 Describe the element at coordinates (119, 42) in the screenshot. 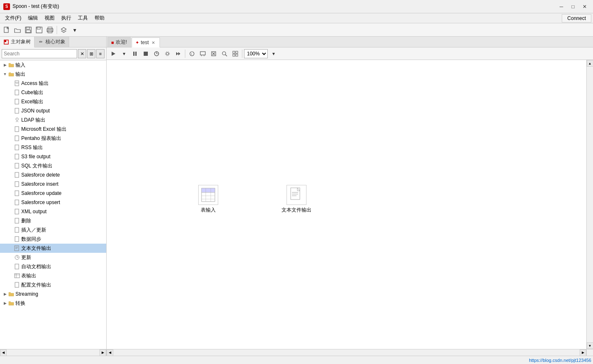

I see `tab-welcome: ■ 欢迎!` at that location.